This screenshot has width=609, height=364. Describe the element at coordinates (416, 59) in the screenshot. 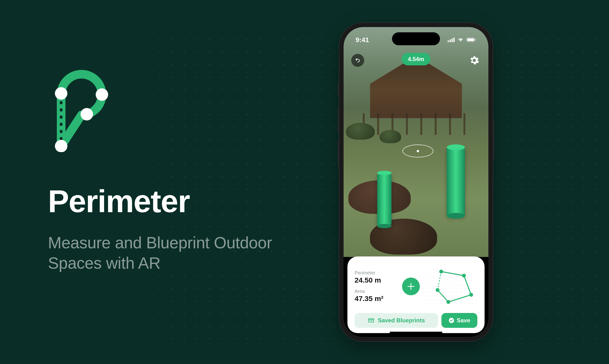

I see `distance-pill: 4.54m` at that location.